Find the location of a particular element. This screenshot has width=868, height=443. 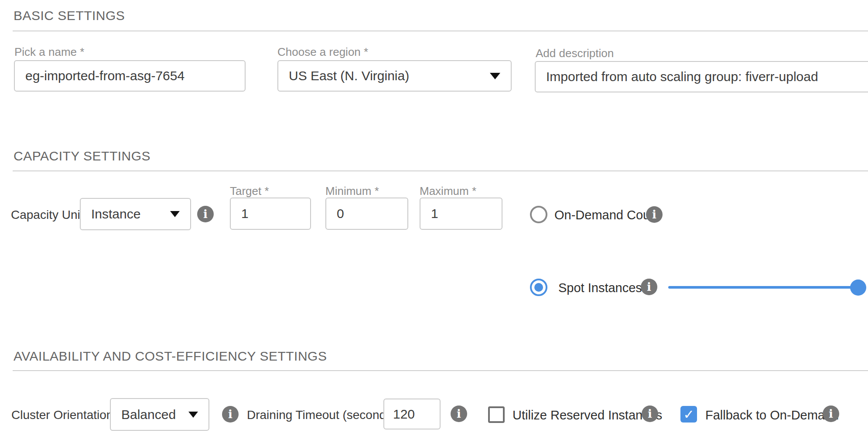

cluster-orientation-select-value: Balanced is located at coordinates (148, 415).